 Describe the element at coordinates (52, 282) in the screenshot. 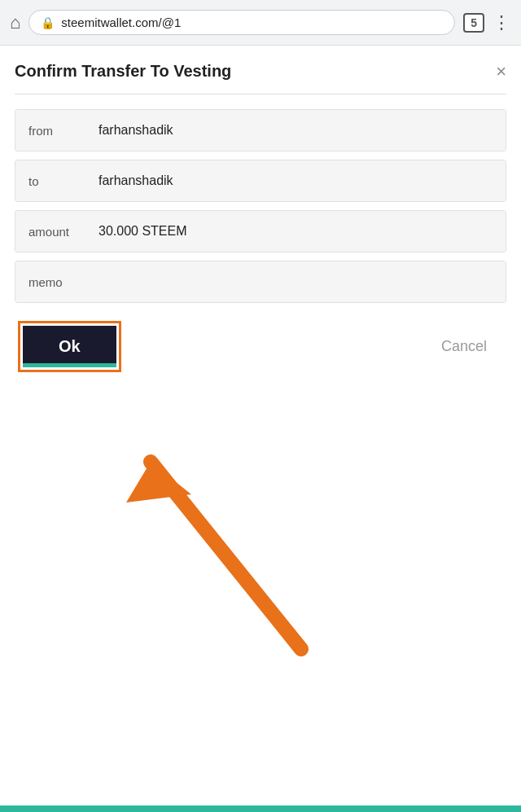

I see `memo-label: memo` at that location.